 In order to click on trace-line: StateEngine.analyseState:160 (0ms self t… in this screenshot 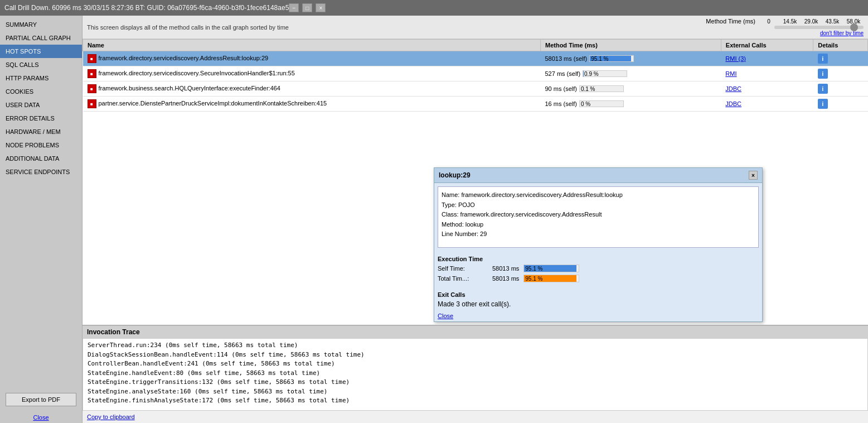, I will do `click(475, 392)`.